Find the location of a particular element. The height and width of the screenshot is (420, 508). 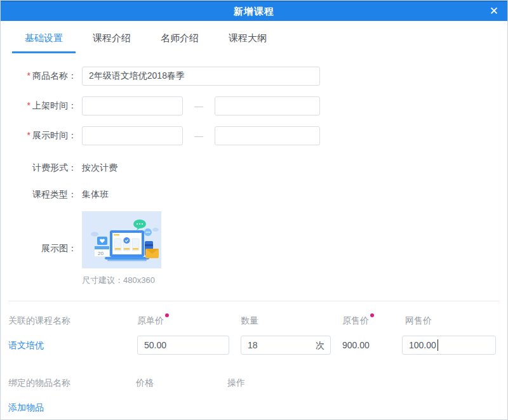

show-time-end-input is located at coordinates (267, 136).